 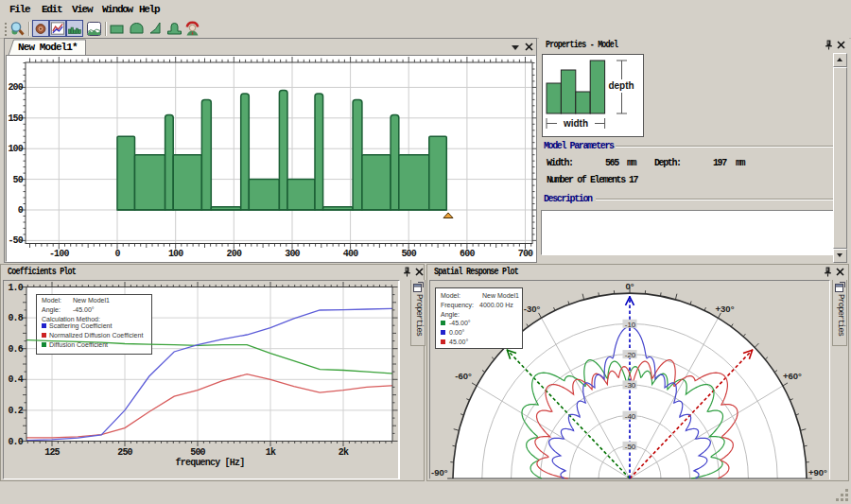 I want to click on svg-text: Calculation Method:, so click(x=71, y=320).